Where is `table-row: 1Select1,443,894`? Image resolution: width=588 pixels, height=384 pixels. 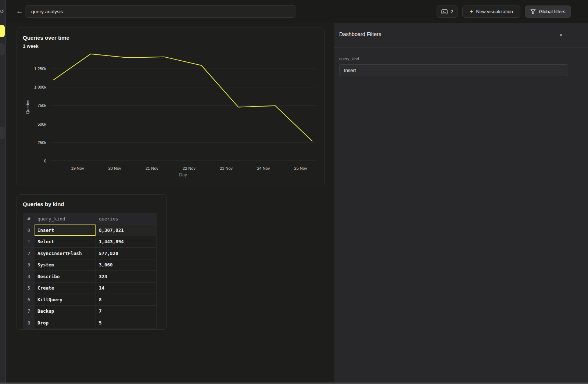
table-row: 1Select1,443,894 is located at coordinates (90, 242).